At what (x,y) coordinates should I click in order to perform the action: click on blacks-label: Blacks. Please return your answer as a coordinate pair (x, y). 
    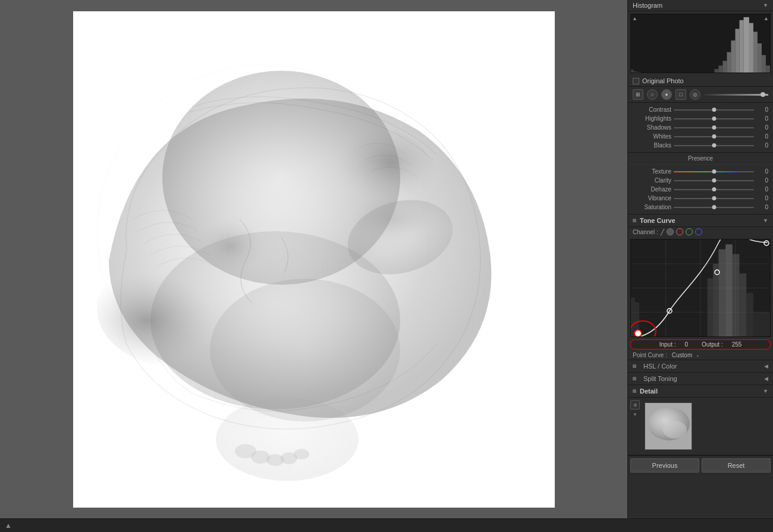
    Looking at the image, I should click on (652, 145).